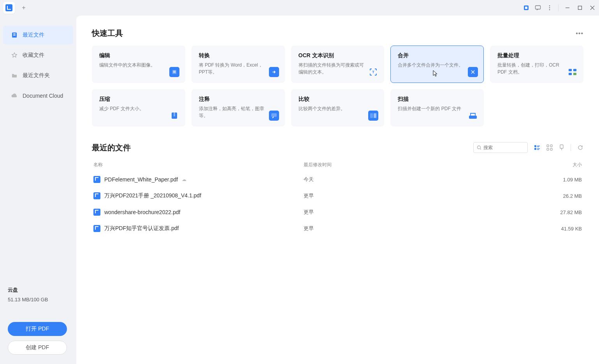 The image size is (599, 364). I want to click on file-date-cell: 更早, so click(420, 196).